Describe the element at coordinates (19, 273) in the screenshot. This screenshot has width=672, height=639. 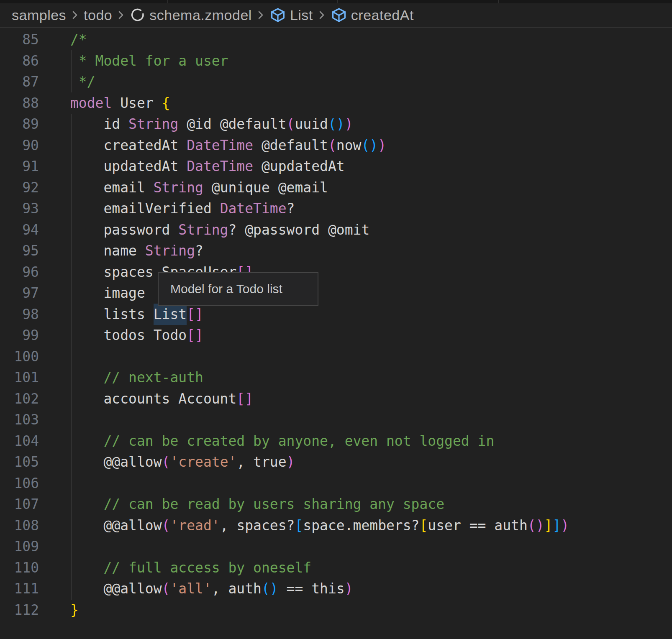
I see `line-number: 96` at that location.